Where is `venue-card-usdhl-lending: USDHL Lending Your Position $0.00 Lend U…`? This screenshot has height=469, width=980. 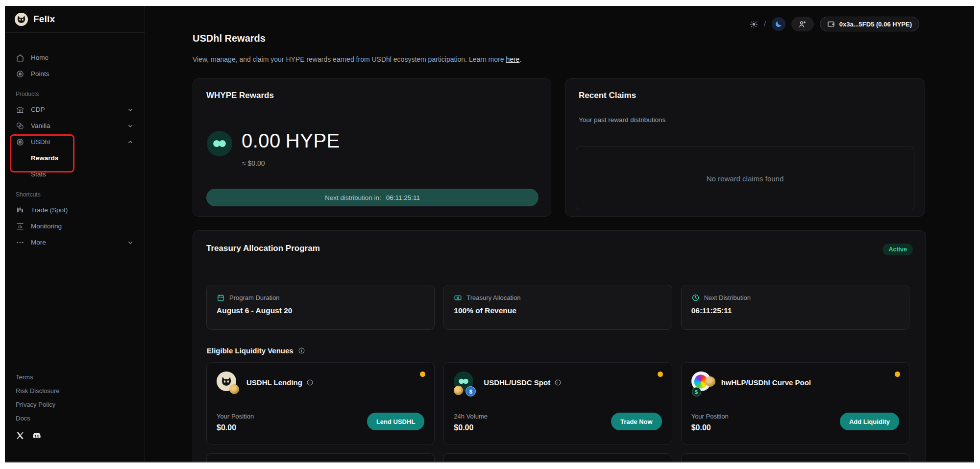 venue-card-usdhl-lending: USDHL Lending Your Position $0.00 Lend U… is located at coordinates (320, 403).